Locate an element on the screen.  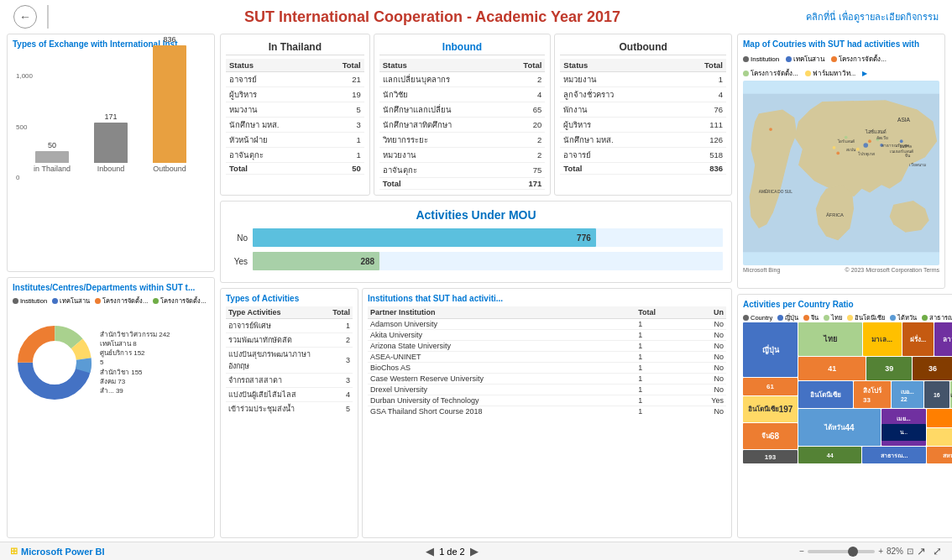
exchange-chart-card: Types of Exchange with International Ins… is located at coordinates (111, 153).